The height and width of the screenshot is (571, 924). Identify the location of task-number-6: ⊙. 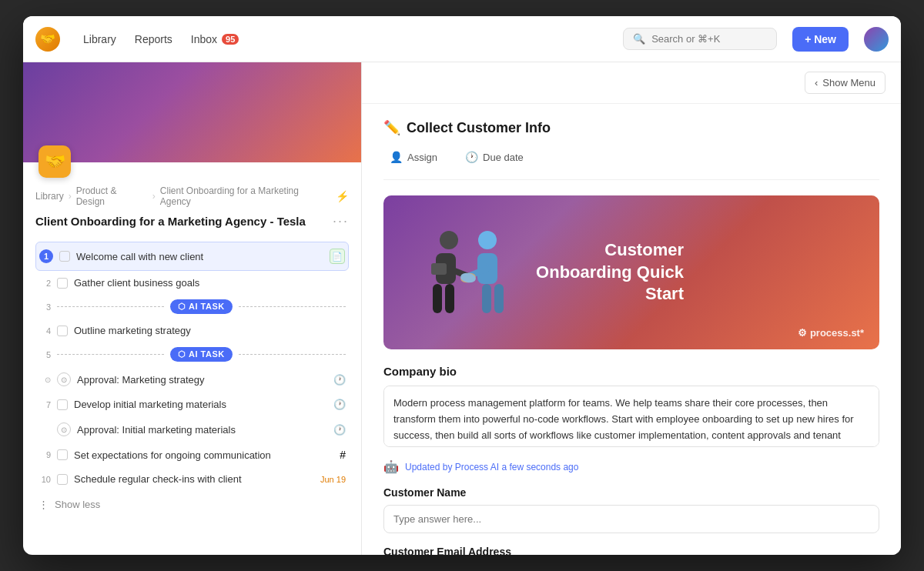
(45, 380).